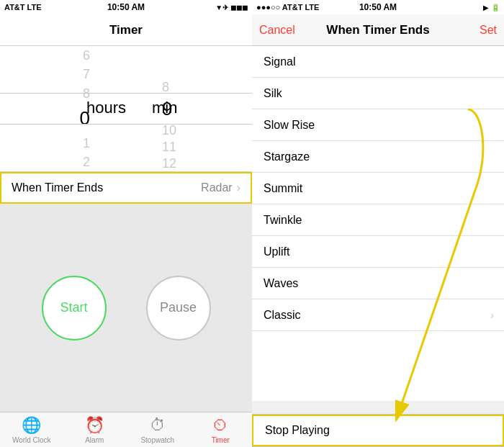  Describe the element at coordinates (169, 164) in the screenshot. I see `picker-min-12: 12` at that location.